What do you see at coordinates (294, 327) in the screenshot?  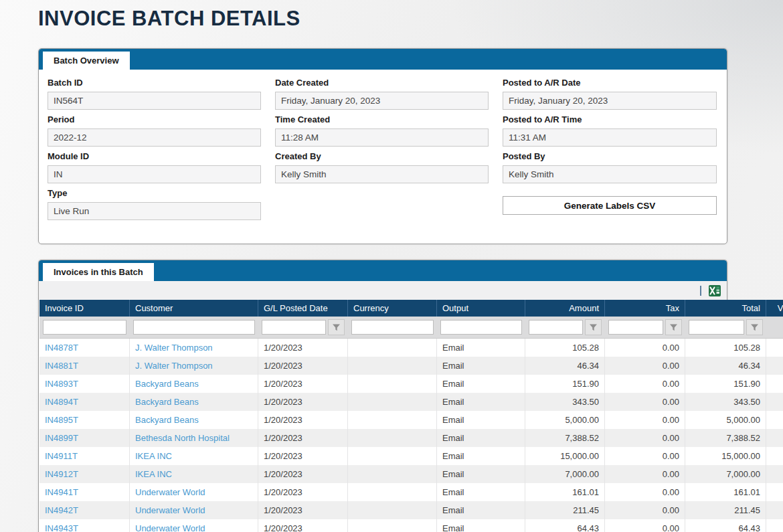 I see `filter-input-gl_posted_date` at bounding box center [294, 327].